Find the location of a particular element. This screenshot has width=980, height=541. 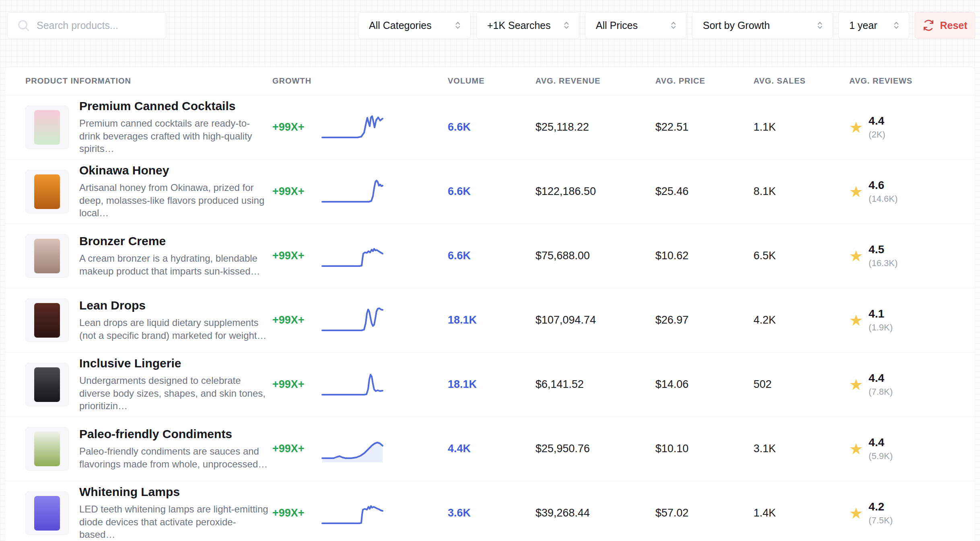

reviews-cell: ★ 4.1 (1.9K) is located at coordinates (912, 320).